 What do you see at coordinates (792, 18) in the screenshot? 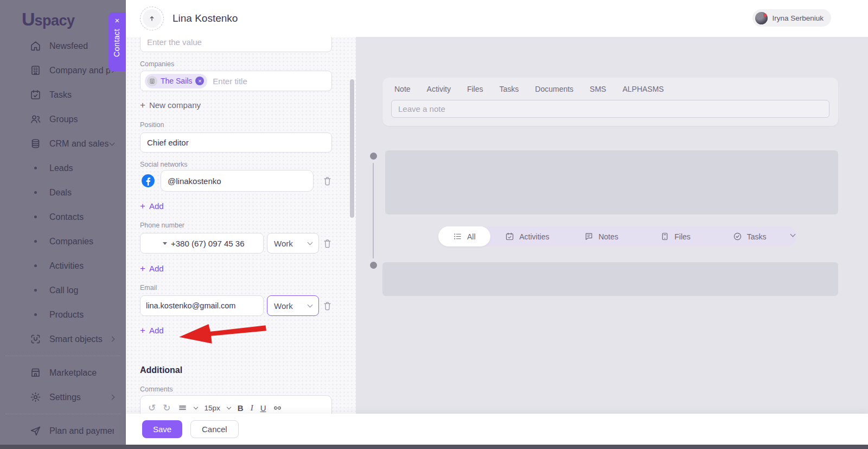
I see `current-user-pill: Iryna Serbeniuk` at bounding box center [792, 18].